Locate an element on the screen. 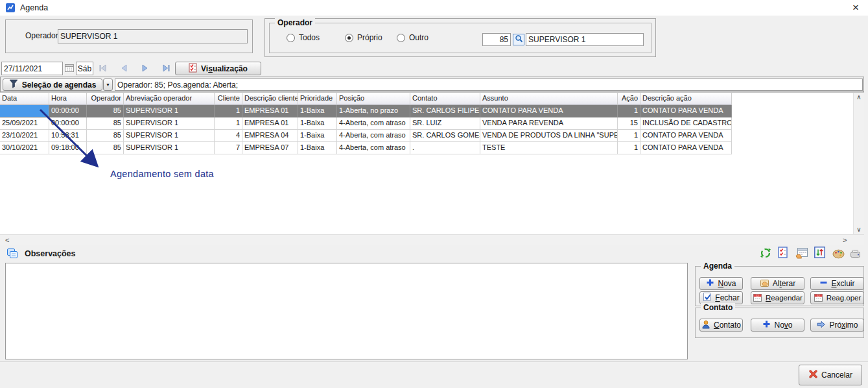  grid-cell: VENDA DE PRODUTOS DA LINHA "SUPER" is located at coordinates (549, 136).